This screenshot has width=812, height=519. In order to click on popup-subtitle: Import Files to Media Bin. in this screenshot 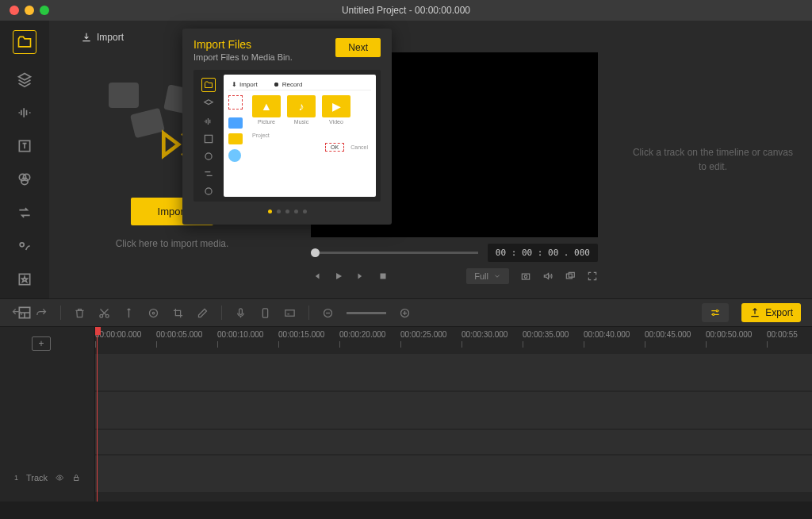, I will do `click(243, 57)`.